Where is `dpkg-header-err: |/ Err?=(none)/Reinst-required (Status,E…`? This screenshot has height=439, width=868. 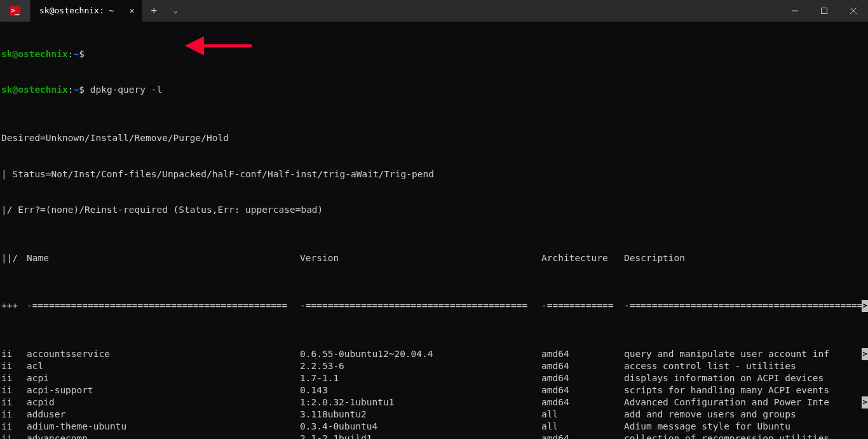 dpkg-header-err: |/ Err?=(none)/Reinst-required (Status,E… is located at coordinates (434, 210).